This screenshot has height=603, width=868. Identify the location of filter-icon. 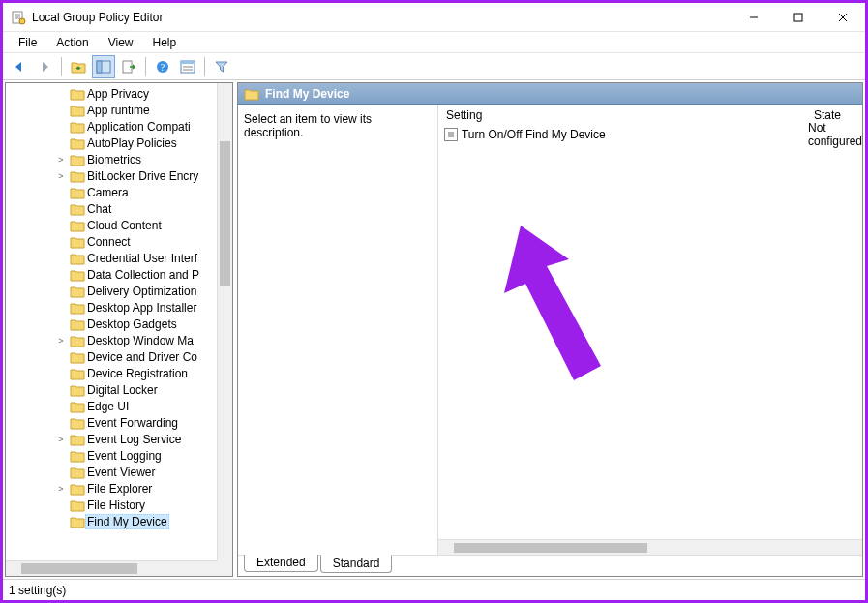
(222, 67).